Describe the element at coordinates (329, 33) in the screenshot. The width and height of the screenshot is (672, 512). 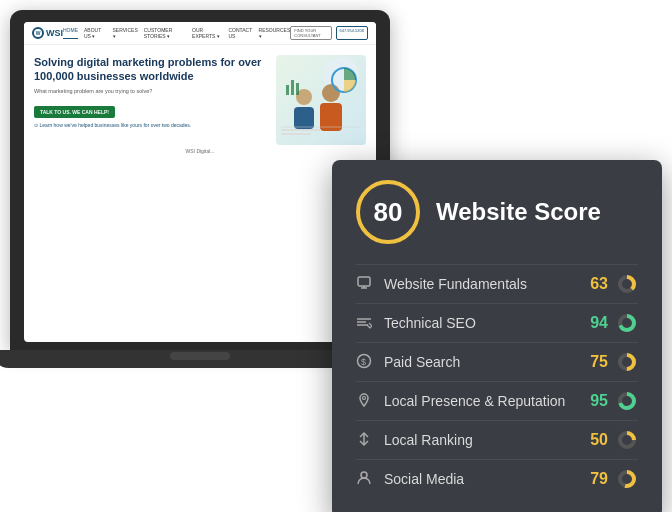
I see `nav-right: FIND YOUR CONSULTANT 647.954.5208` at that location.